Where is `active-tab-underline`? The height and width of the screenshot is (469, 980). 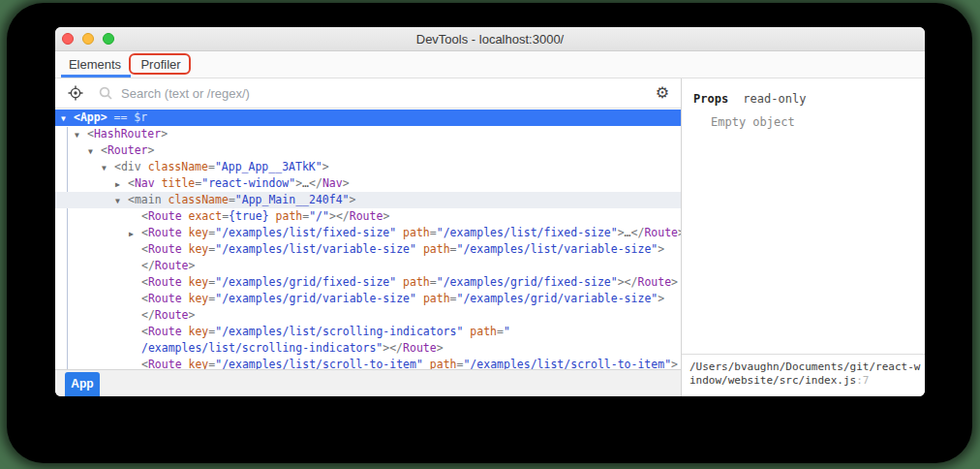 active-tab-underline is located at coordinates (96, 76).